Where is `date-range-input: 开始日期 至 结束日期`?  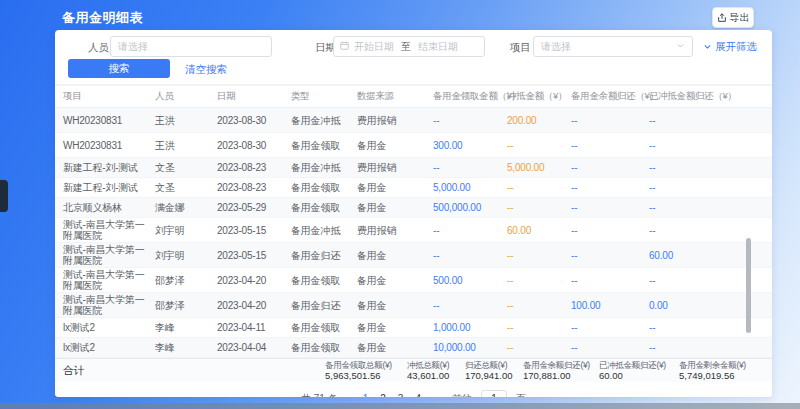
date-range-input: 开始日期 至 结束日期 is located at coordinates (409, 46).